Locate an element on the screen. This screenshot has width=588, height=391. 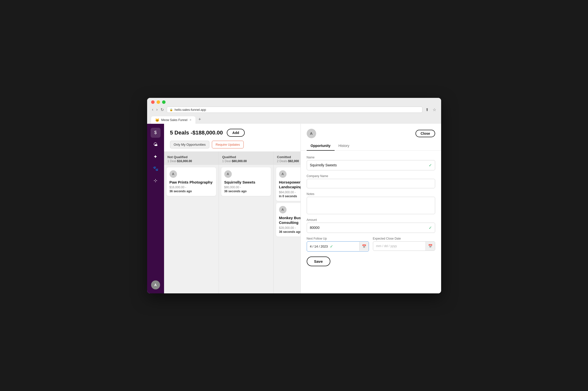
tab-history: History is located at coordinates (344, 146).